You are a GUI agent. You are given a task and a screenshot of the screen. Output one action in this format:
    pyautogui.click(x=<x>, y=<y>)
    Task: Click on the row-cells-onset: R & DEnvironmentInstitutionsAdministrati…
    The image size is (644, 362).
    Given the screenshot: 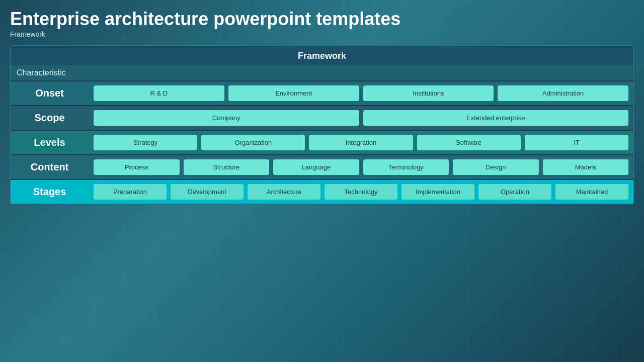 What is the action you would take?
    pyautogui.click(x=361, y=94)
    